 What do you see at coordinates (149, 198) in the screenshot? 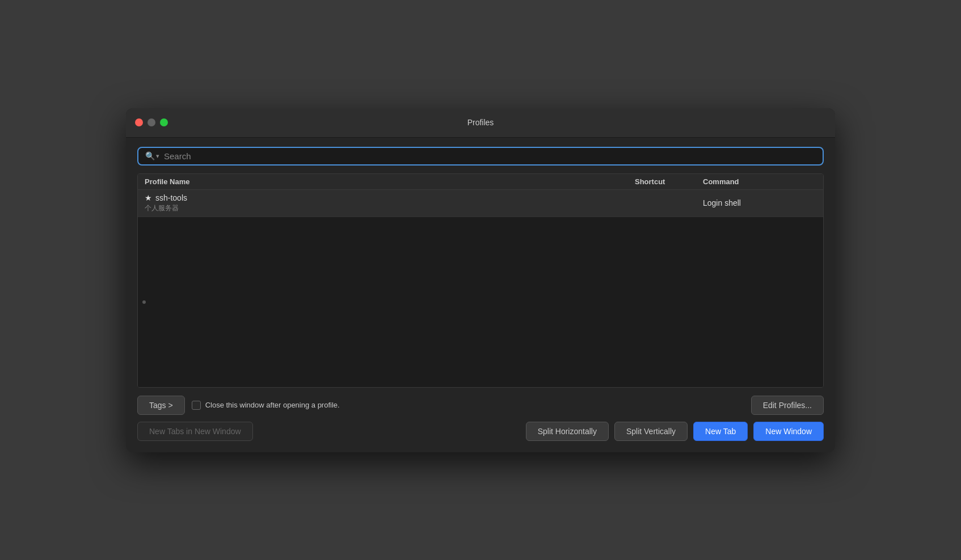
I see `default-star-icon: ★` at bounding box center [149, 198].